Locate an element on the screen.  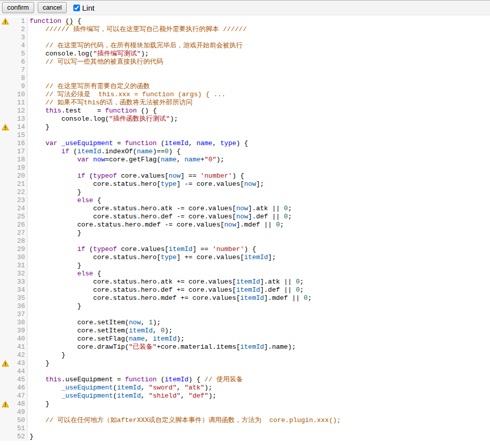
code-line: 40 core.setFlag(name, itemId); is located at coordinates (245, 339).